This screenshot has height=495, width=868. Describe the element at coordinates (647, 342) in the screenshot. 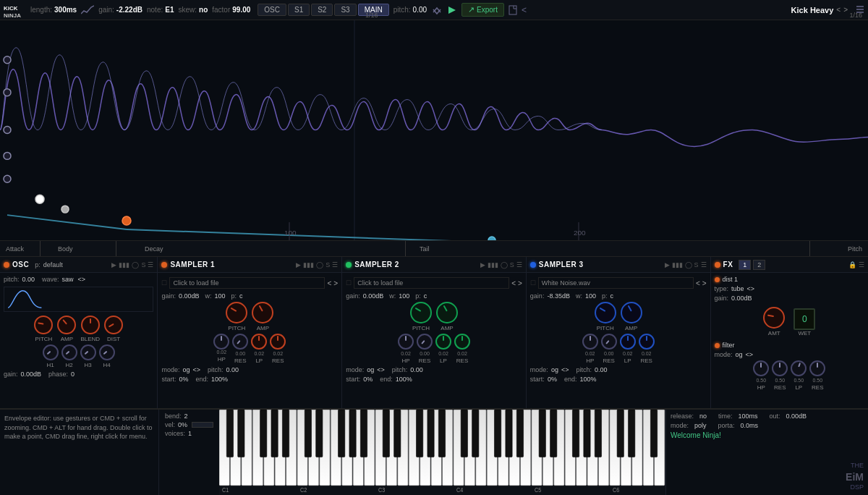

I see `s3-res2-knob` at that location.